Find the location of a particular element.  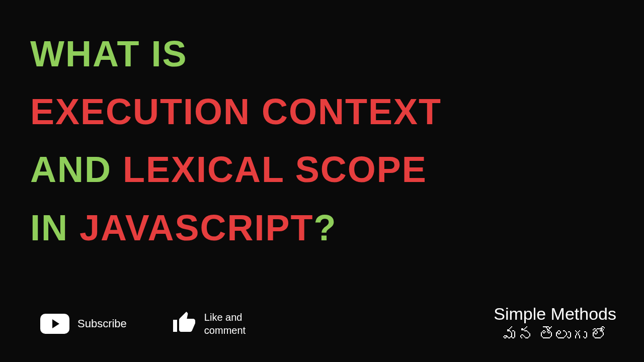

channel-info: Simple Methods మన తెలుగు లో is located at coordinates (555, 324).